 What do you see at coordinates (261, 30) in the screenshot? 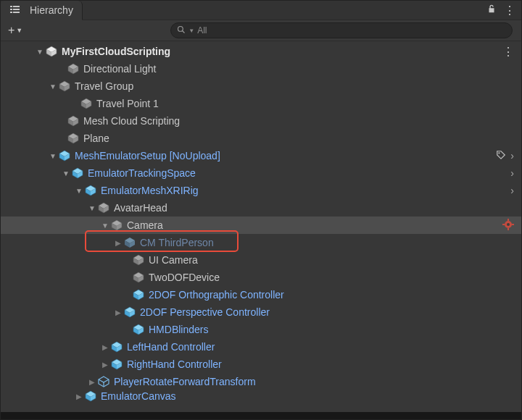
I see `toolbar: + ▼ ▼ All` at bounding box center [261, 30].